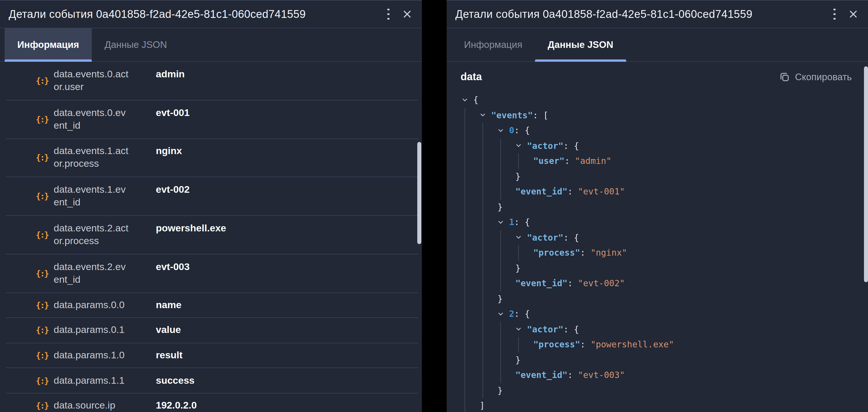 Image resolution: width=868 pixels, height=412 pixels. What do you see at coordinates (104, 235) in the screenshot?
I see `row-key: data.events.2.act or.process` at bounding box center [104, 235].